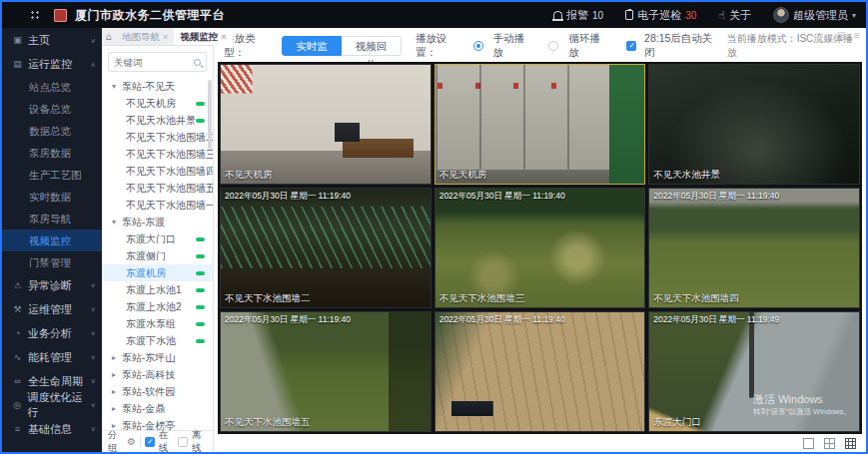 This screenshot has height=454, width=868. Describe the element at coordinates (158, 423) in the screenshot. I see `tree-group: ▸泵站-金榜亭` at that location.